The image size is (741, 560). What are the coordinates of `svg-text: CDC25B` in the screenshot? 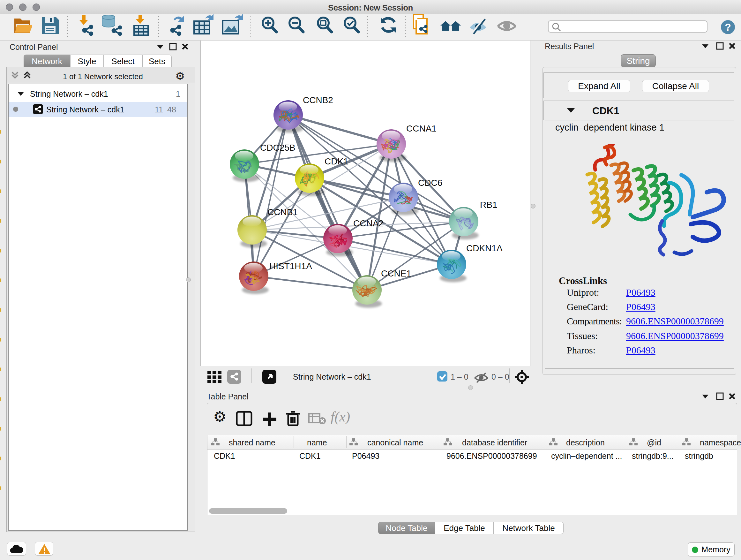 It's located at (277, 147).